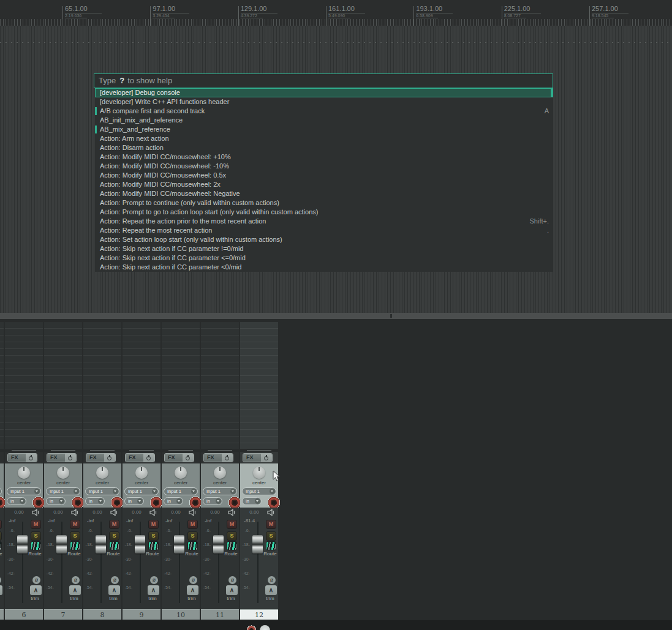 The height and width of the screenshot is (630, 672). Describe the element at coordinates (324, 230) in the screenshot. I see `action-list-item: Action: Repeat the most recent action .` at that location.